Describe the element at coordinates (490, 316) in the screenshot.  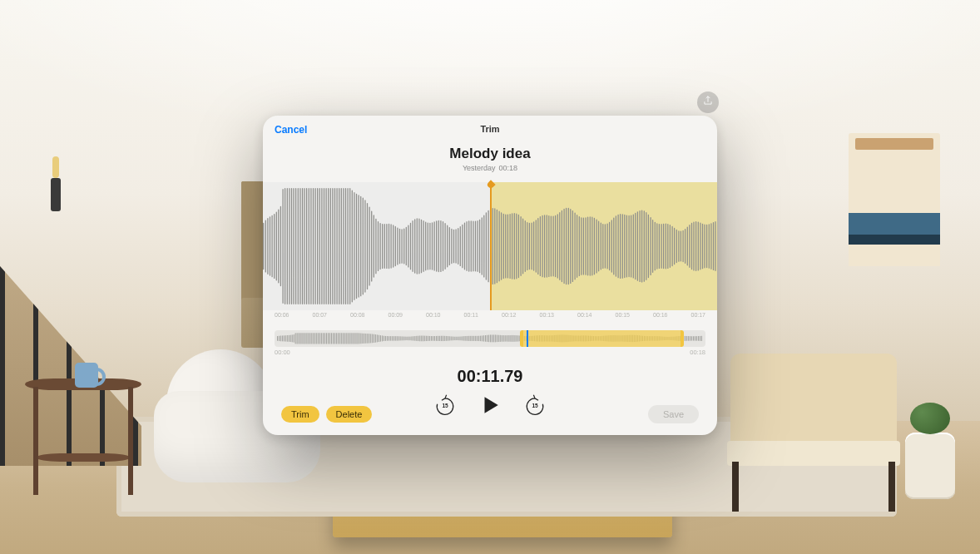
I see `timeline-ticks: 00:0600:0700:0800:0900:1000:1100:1200:13…` at that location.